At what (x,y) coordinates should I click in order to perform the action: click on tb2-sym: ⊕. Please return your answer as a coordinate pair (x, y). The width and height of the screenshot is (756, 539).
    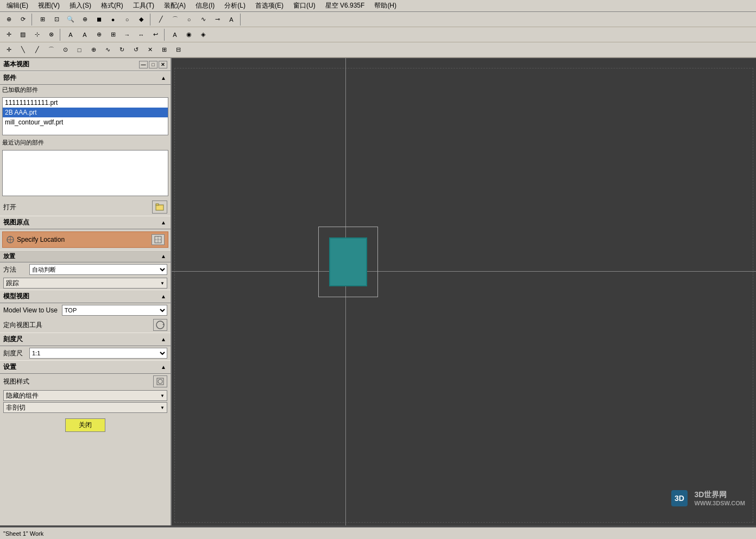
    Looking at the image, I should click on (99, 35).